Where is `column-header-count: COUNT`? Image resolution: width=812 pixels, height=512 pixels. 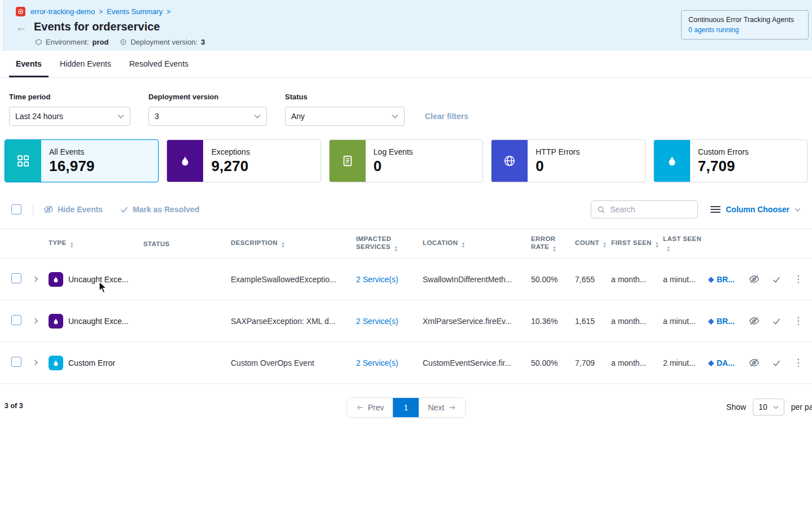 column-header-count: COUNT is located at coordinates (593, 244).